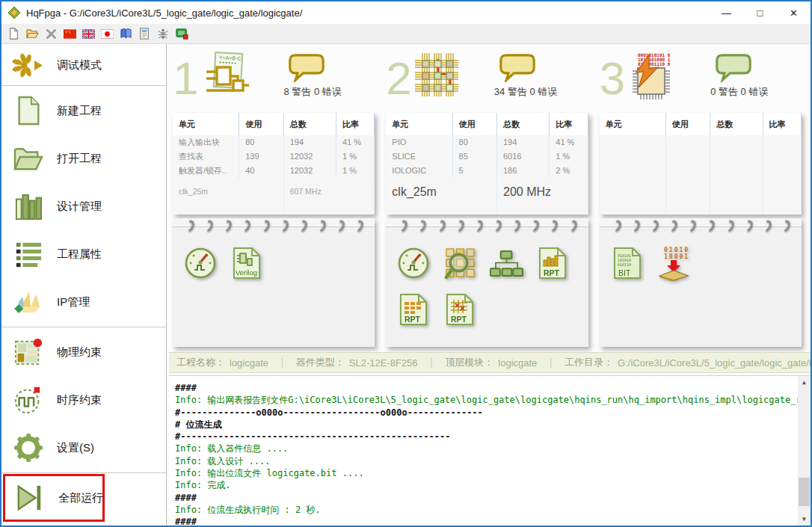 Image resolution: width=812 pixels, height=527 pixels. I want to click on sidebar-item-label: 物理约束, so click(79, 353).